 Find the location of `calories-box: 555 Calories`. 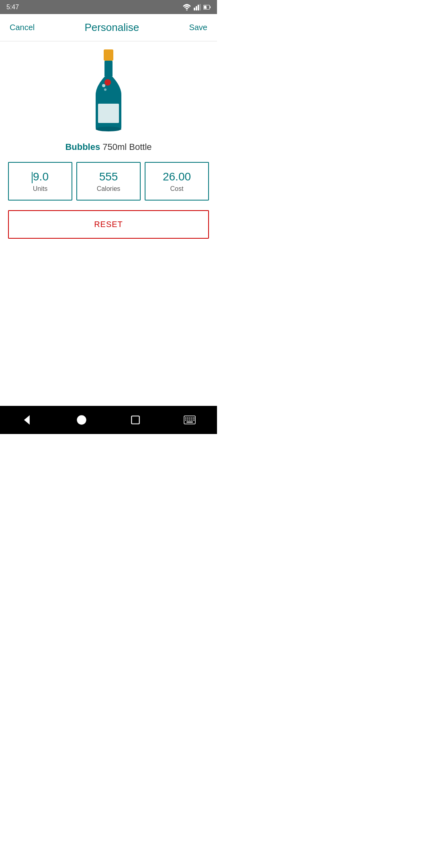

calories-box: 555 Calories is located at coordinates (108, 181).